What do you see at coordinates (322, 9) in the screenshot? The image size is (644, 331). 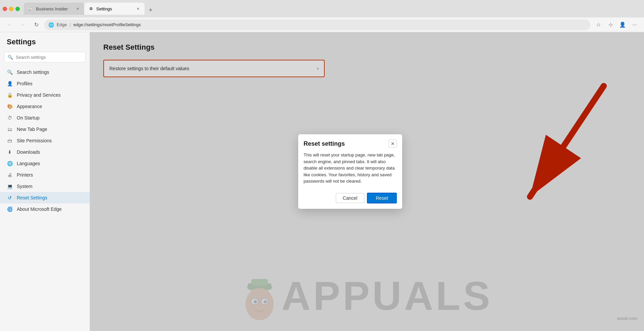 I see `title-bar: 📰 Business Insider ✕ ⚙ Settings ✕ +` at bounding box center [322, 9].